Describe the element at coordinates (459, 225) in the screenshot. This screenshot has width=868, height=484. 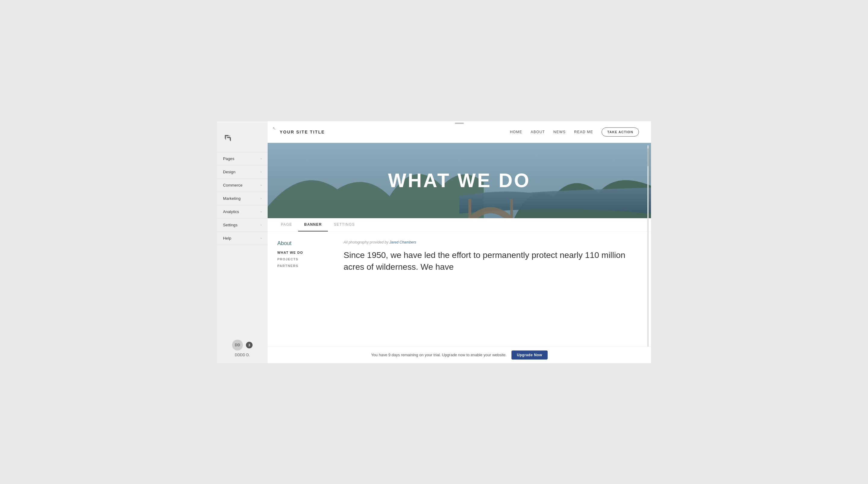
I see `page-tabs: Page BANNER SETTINGS` at that location.